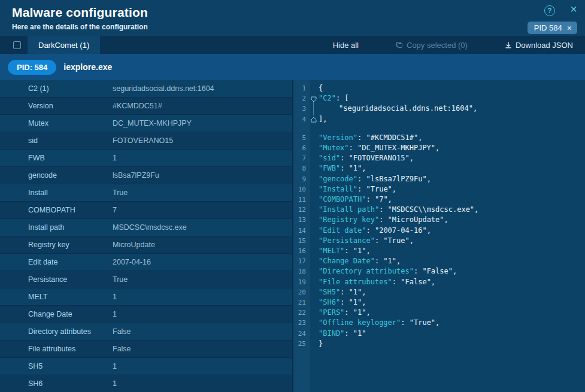 The height and width of the screenshot is (392, 585). What do you see at coordinates (146, 158) in the screenshot?
I see `config-row: FWB1` at bounding box center [146, 158].